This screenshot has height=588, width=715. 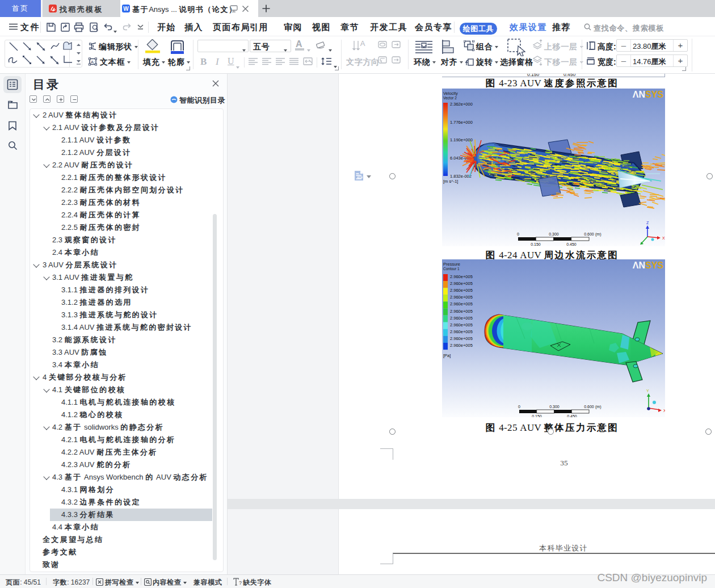 I want to click on svg-text: 2.362e+000, so click(x=461, y=104).